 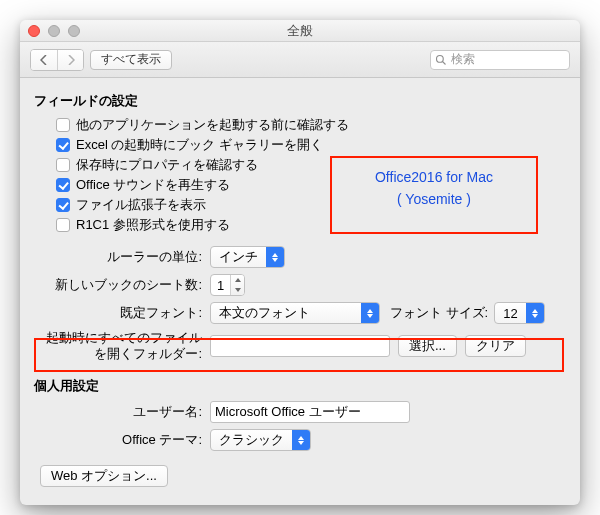 What do you see at coordinates (167, 165) in the screenshot?
I see `checkbox-label: 保存時にプロパティを確認する` at bounding box center [167, 165].